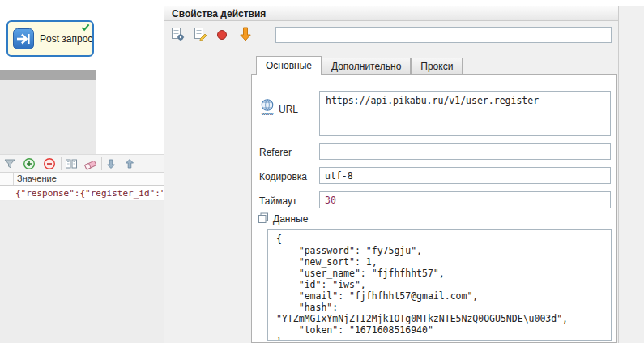 Image resolution: width=644 pixels, height=343 pixels. What do you see at coordinates (164, 172) in the screenshot?
I see `panel-divider` at bounding box center [164, 172].